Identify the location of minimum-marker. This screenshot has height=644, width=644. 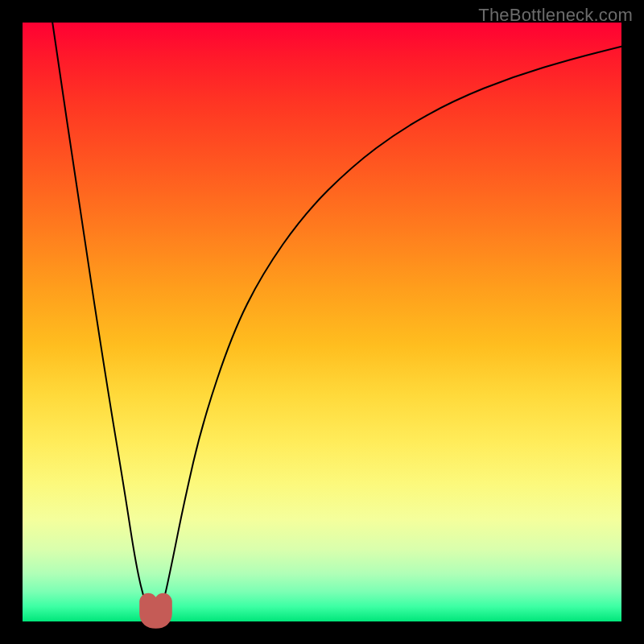
(156, 611).